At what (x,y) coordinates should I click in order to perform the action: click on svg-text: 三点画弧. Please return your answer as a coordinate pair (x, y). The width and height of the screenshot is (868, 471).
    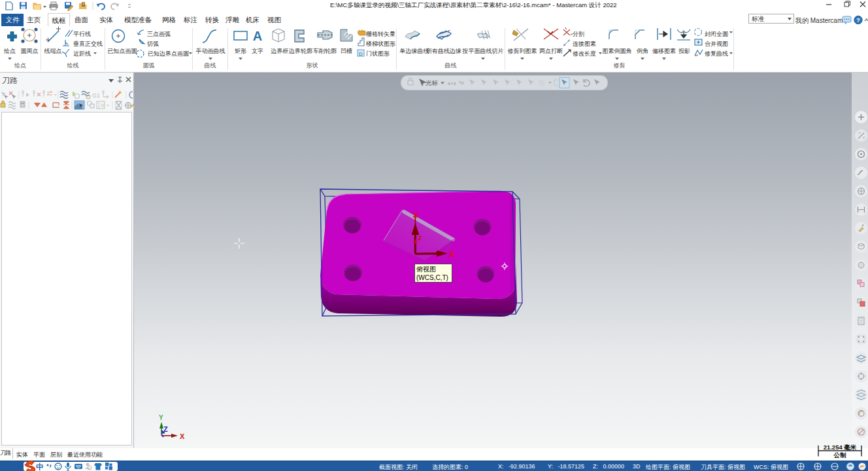
    Looking at the image, I should click on (159, 34).